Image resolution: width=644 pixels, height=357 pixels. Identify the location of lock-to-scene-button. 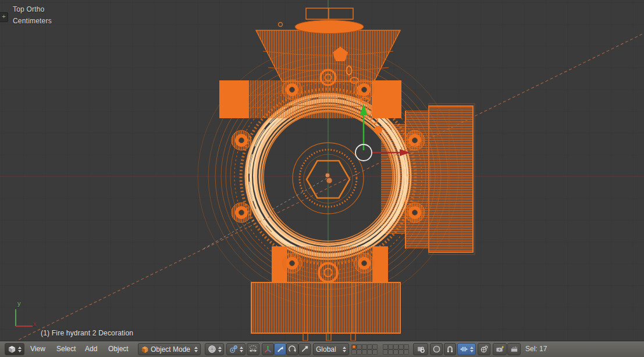
(421, 349).